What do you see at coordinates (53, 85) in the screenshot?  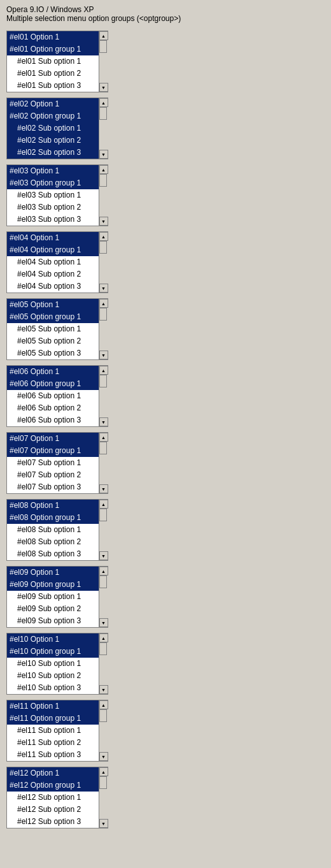 I see `option-sub3-el01: #el01 Sub option 3` at bounding box center [53, 85].